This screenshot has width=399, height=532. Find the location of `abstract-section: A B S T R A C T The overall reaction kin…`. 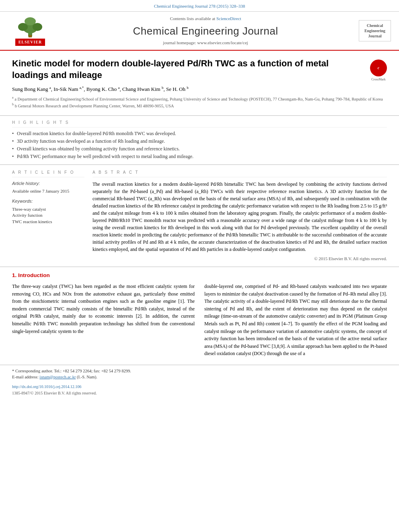

abstract-section: A B S T R A C T The overall reaction kin… is located at coordinates (240, 216).